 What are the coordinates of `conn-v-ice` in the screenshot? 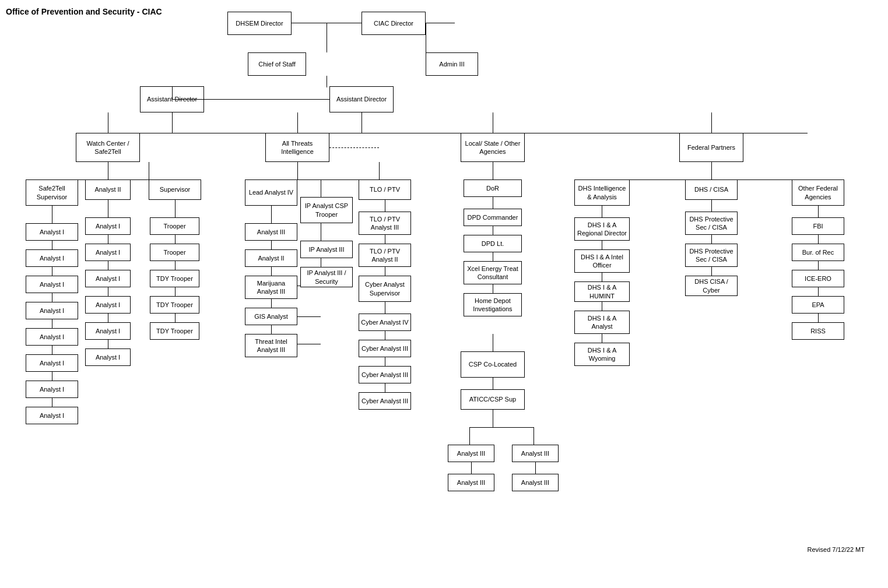 It's located at (819, 291).